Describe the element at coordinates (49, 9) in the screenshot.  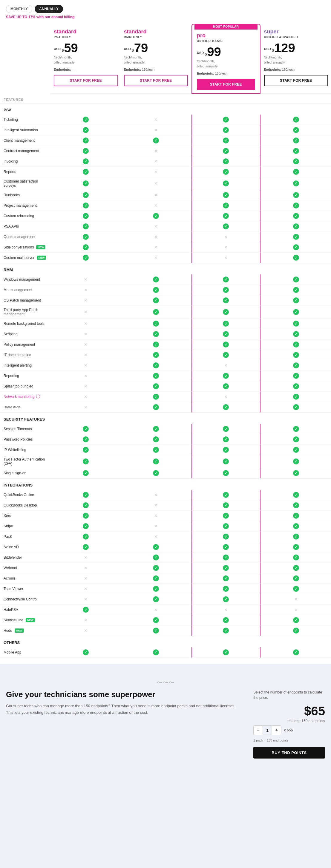
I see `annually-toggle: ANNUALLY` at that location.